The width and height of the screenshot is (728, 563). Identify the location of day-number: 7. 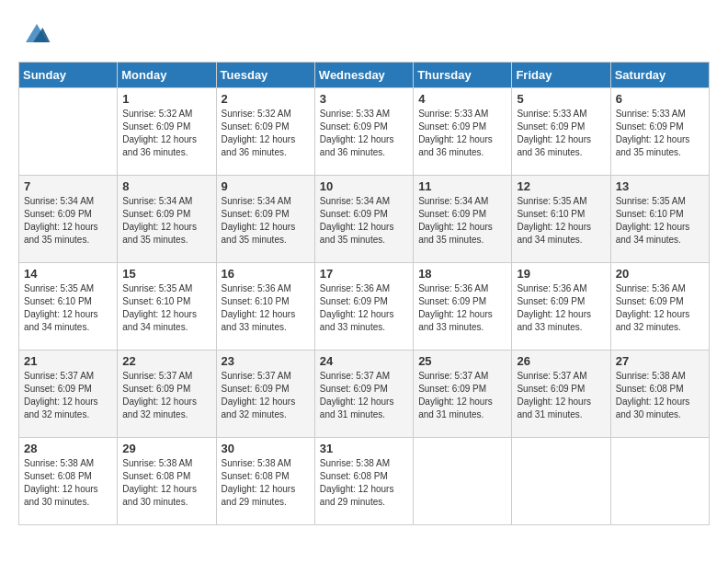
(68, 186).